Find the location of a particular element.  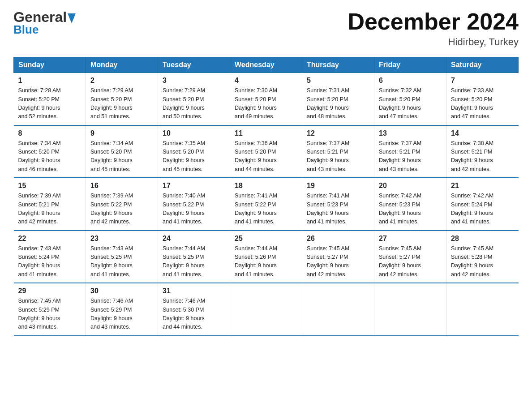

calendar-day-header: Friday is located at coordinates (410, 65).